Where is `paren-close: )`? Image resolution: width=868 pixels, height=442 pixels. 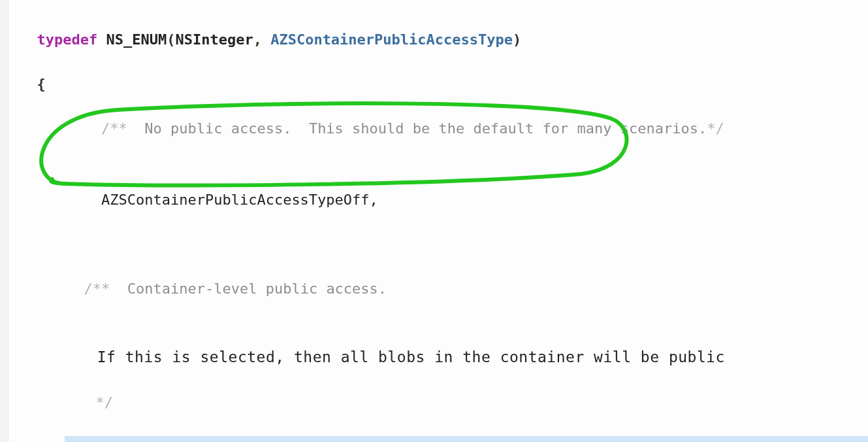
paren-close: ) is located at coordinates (517, 39).